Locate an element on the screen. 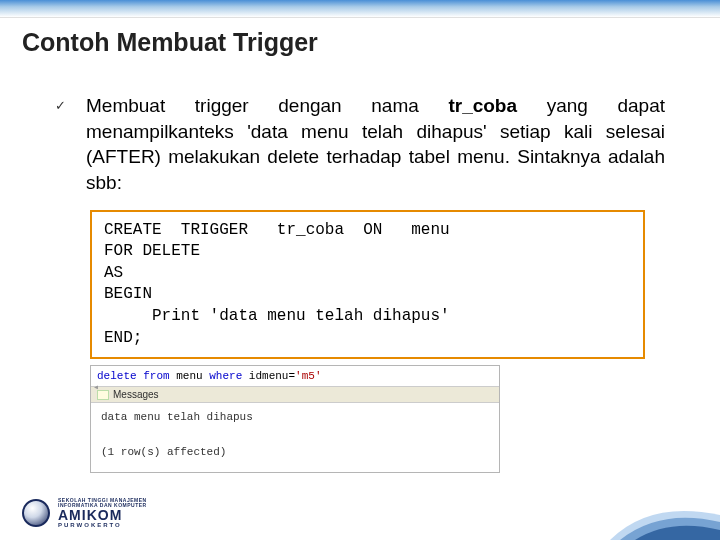 This screenshot has width=720, height=540. messages-tab-label: Messages is located at coordinates (136, 394).